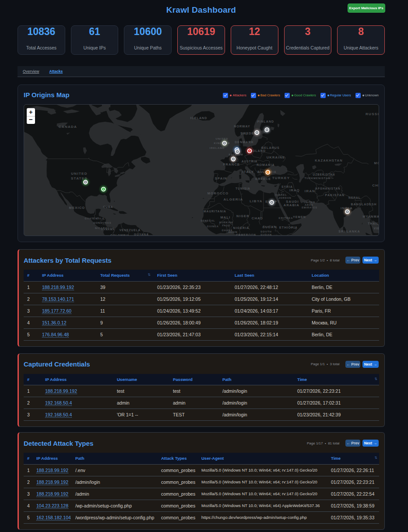 This screenshot has height=532, width=408. What do you see at coordinates (324, 174) in the screenshot?
I see `svg-text: UZBEKISTAN` at bounding box center [324, 174].